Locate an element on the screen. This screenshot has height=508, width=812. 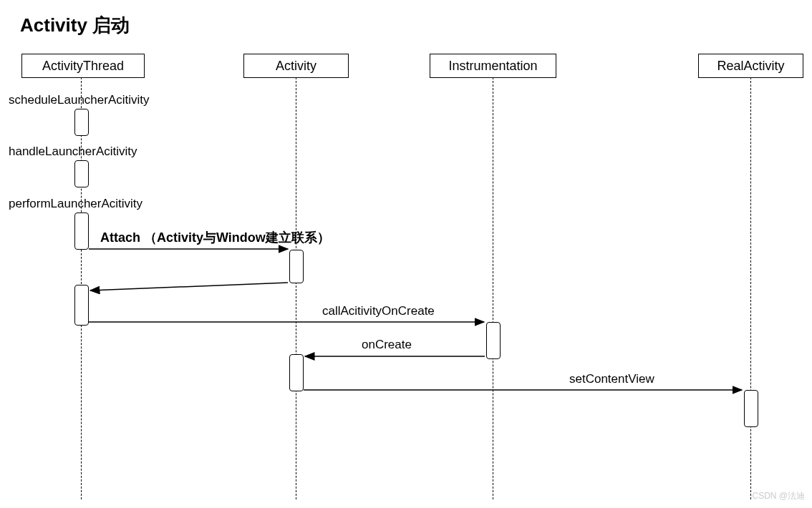
participant-realactivity: RealActivity is located at coordinates (750, 66).